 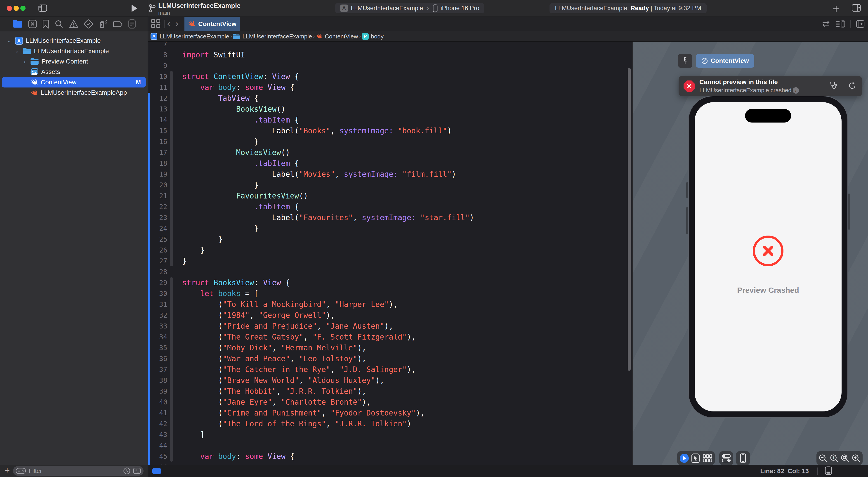 I want to click on code-line-17: 17 MoviesView(), so click(x=390, y=152).